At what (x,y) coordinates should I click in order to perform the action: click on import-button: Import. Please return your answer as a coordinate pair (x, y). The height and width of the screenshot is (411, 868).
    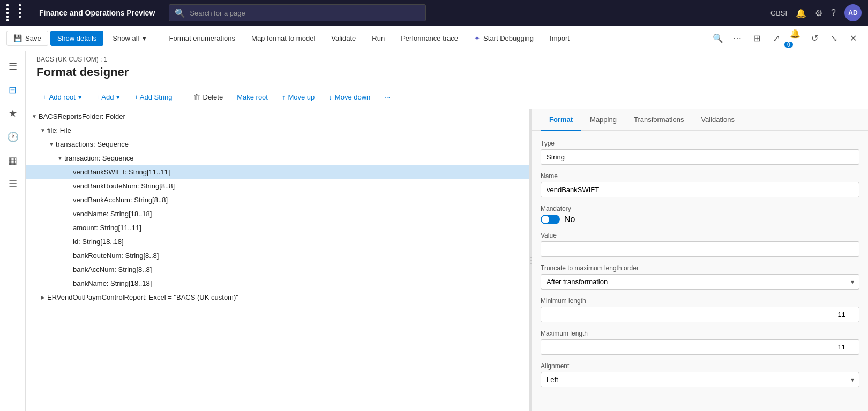
    Looking at the image, I should click on (559, 39).